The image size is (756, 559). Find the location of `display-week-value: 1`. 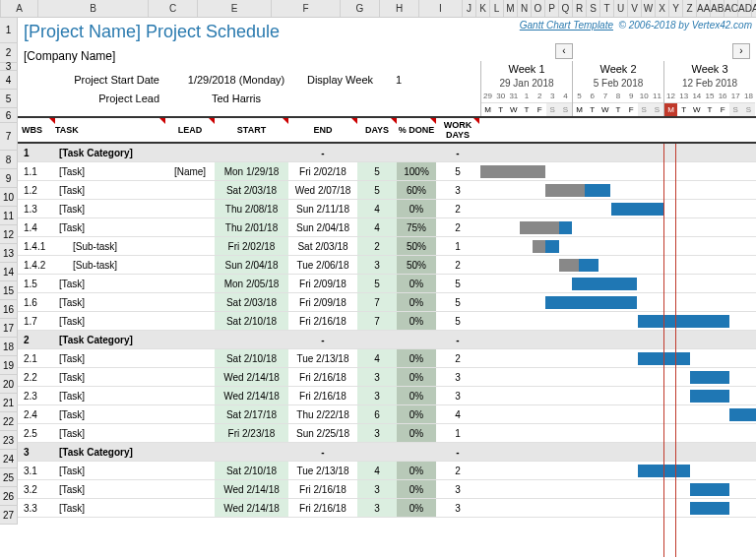

display-week-value: 1 is located at coordinates (399, 80).